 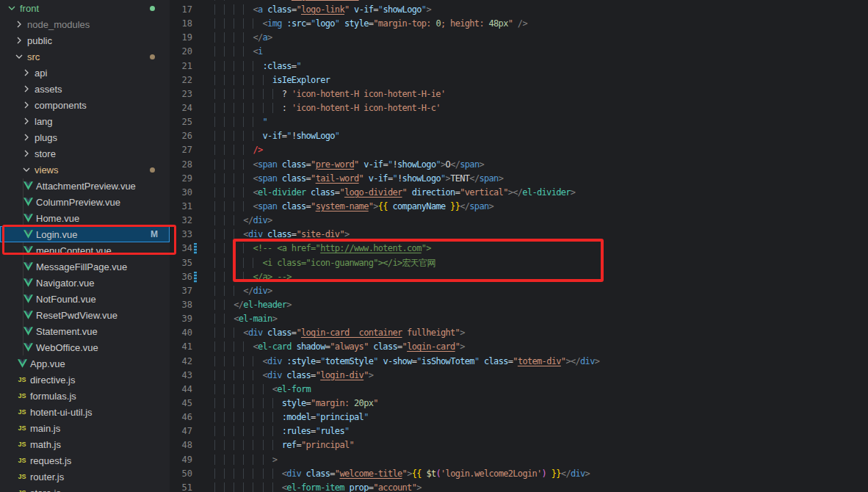 I want to click on line-number: 19, so click(x=181, y=38).